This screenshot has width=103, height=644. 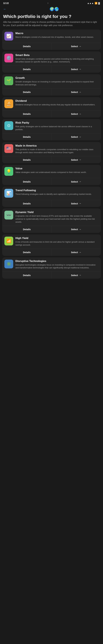 What do you see at coordinates (27, 182) in the screenshot?
I see `details-button-value: Details` at bounding box center [27, 182].